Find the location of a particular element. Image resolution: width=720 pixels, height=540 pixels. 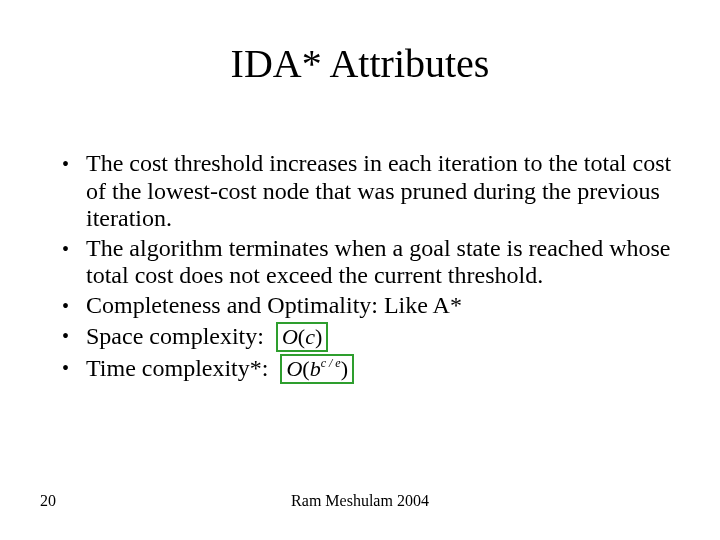

footer-text: Ram Meshulam 2004 is located at coordinates (360, 501).